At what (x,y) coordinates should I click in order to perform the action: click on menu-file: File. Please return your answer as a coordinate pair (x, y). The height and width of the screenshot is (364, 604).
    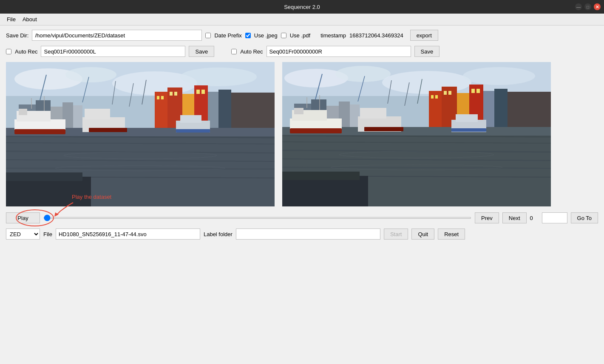
    Looking at the image, I should click on (11, 20).